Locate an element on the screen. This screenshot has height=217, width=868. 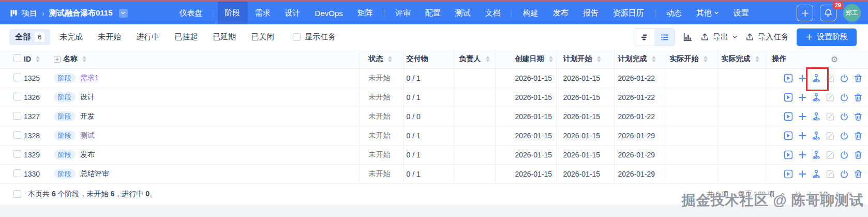
table-row: 1325 阶段需求1 未开始 0 / 1 2026-01-15 2026-01-… is located at coordinates (434, 78).